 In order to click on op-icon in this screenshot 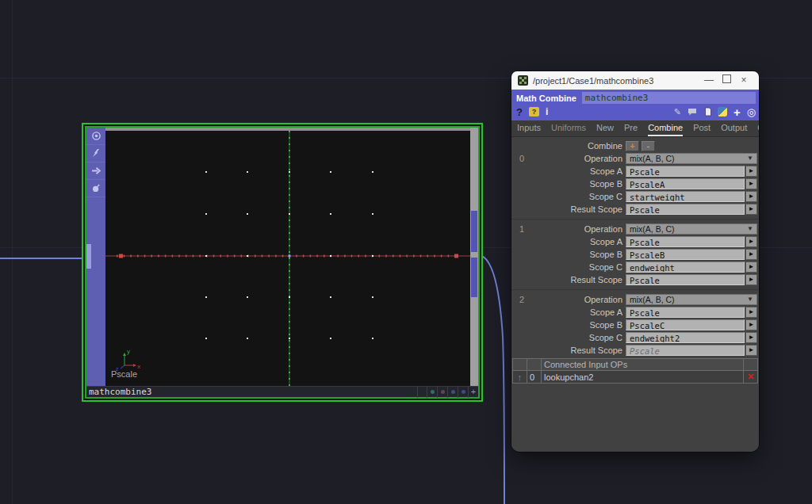, I will do `click(523, 81)`.